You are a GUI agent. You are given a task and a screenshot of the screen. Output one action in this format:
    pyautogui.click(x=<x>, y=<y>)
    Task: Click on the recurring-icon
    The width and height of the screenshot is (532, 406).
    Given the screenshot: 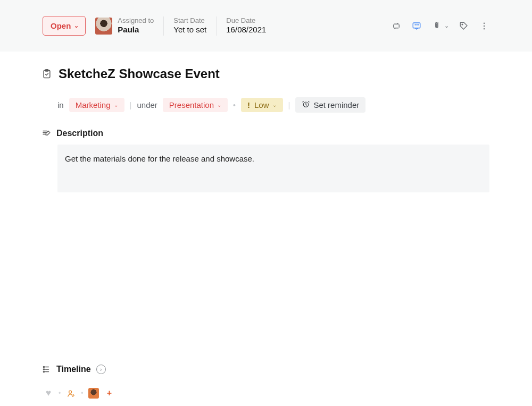 What is the action you would take?
    pyautogui.click(x=396, y=26)
    